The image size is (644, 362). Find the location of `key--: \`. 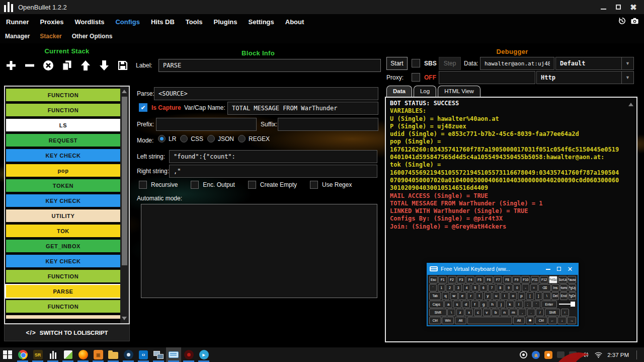

key--: \ is located at coordinates (546, 296).